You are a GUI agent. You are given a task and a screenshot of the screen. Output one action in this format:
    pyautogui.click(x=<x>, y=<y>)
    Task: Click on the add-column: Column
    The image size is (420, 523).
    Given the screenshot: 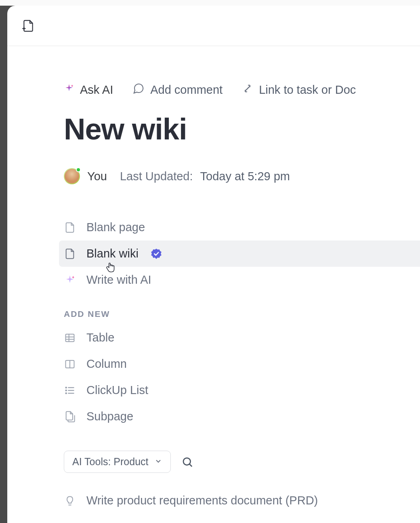 What is the action you would take?
    pyautogui.click(x=239, y=364)
    